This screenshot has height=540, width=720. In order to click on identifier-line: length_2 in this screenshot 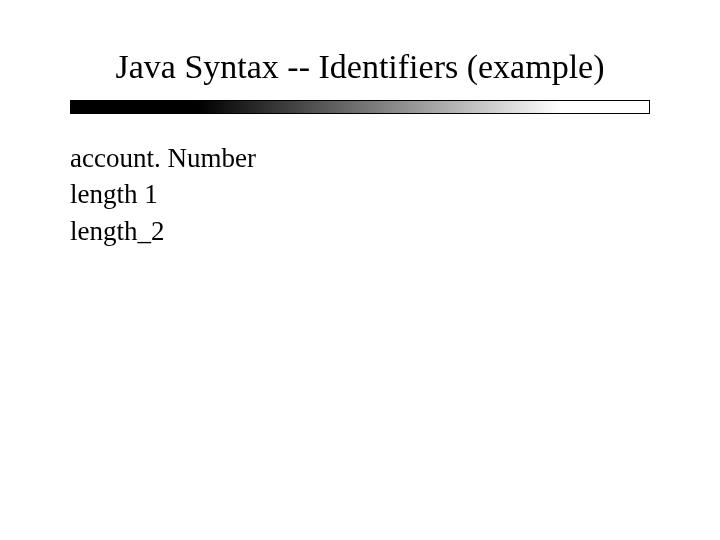, I will do `click(360, 231)`.